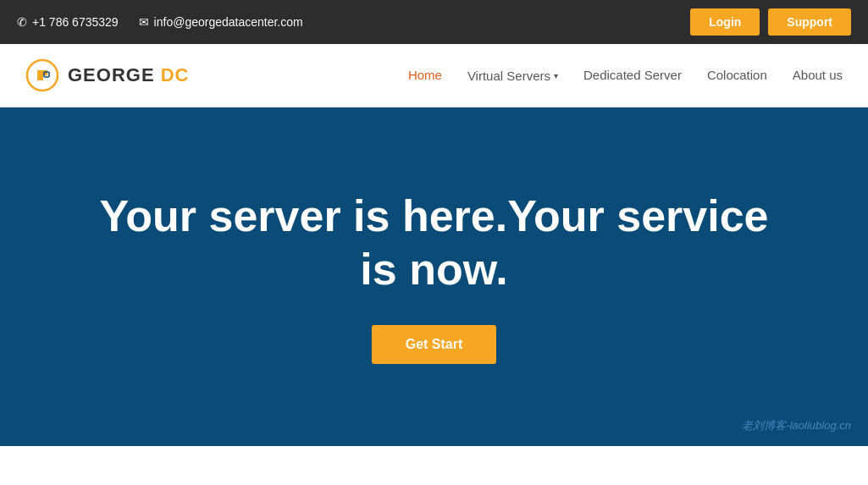  I want to click on support-button: Support, so click(810, 22).